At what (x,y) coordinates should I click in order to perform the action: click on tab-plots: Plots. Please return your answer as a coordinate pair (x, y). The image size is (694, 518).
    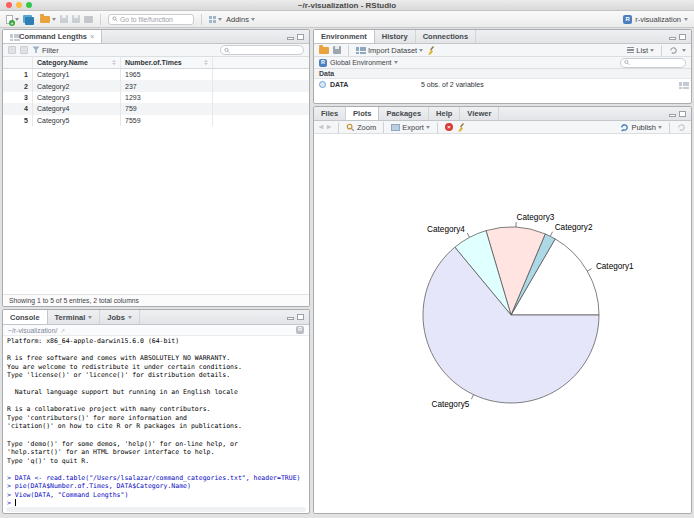
    Looking at the image, I should click on (362, 114).